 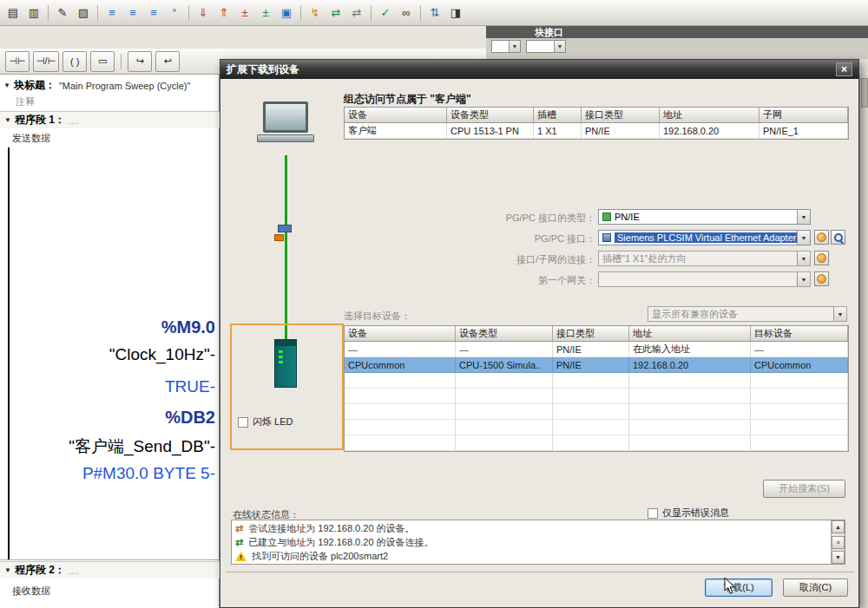 I want to click on flash-led-checkbox-row: 闪烁 LED, so click(x=266, y=422).